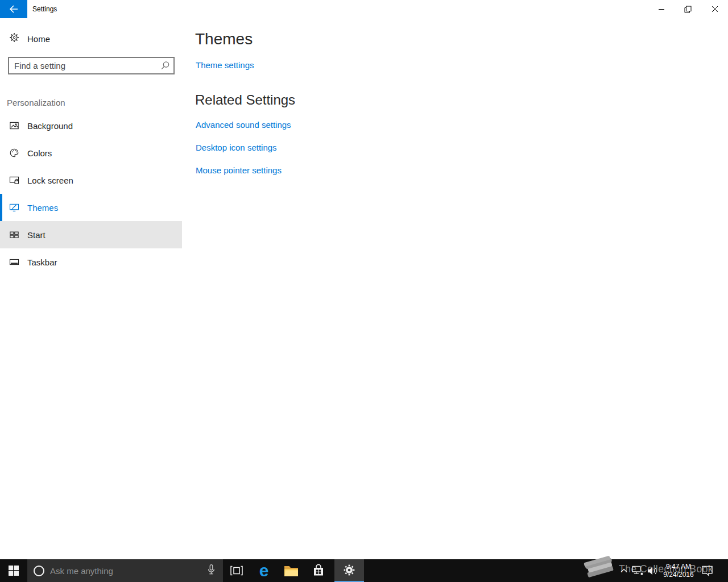 The image size is (728, 582). I want to click on restore-icon, so click(688, 9).